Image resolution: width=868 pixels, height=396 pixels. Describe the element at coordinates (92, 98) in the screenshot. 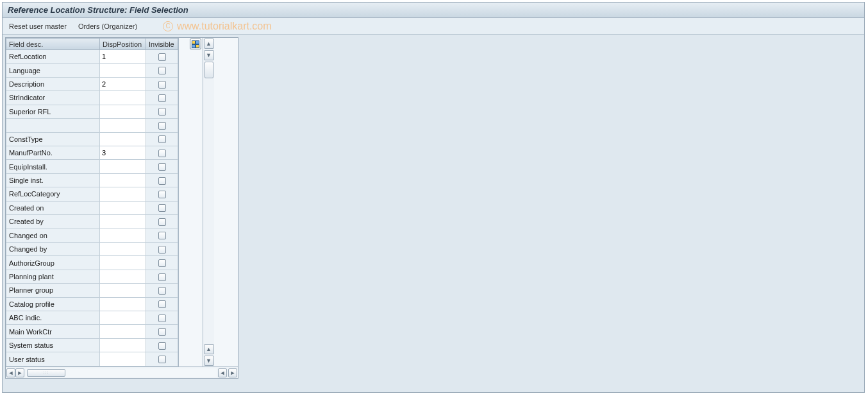

I see `table-row: StrIndicator` at that location.